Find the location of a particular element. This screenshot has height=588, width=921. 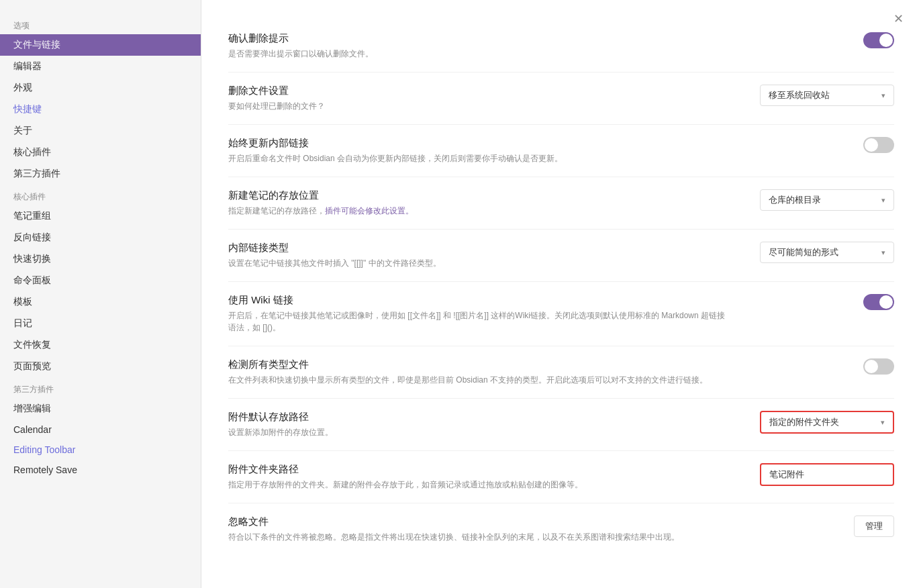

setting-new-note-location: 新建笔记的存放位置 指定新建笔记的存放路径，插件可能会修改此设置。 仓库的根目录… is located at coordinates (561, 203).